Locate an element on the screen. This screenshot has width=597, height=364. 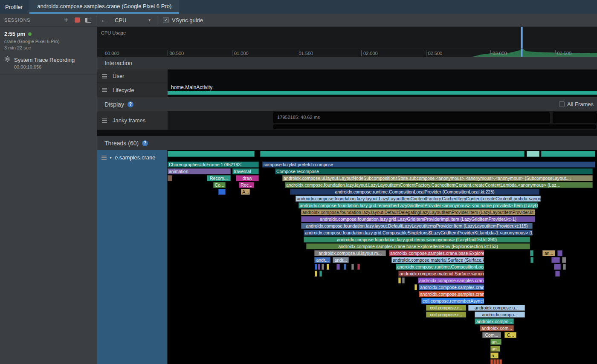
flame-bar: Recom... is located at coordinates (219, 178).